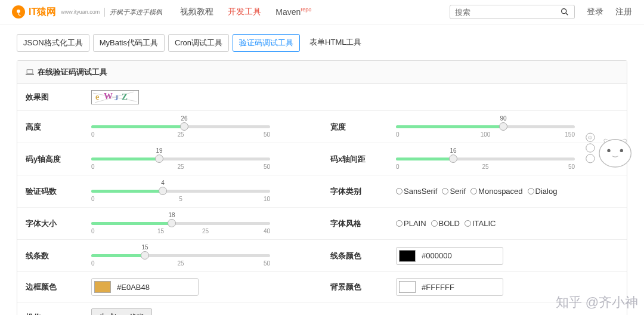  Describe the element at coordinates (355, 287) in the screenshot. I see `label-bgcolor: 背景颜色` at that location.